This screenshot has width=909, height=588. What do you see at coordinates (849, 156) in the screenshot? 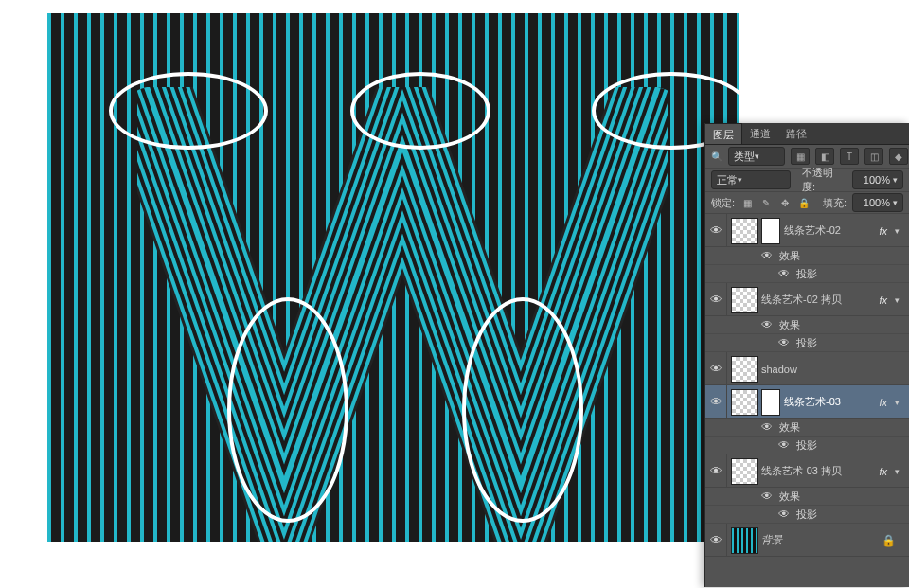
I see `filter-text-icon: T` at bounding box center [849, 156].